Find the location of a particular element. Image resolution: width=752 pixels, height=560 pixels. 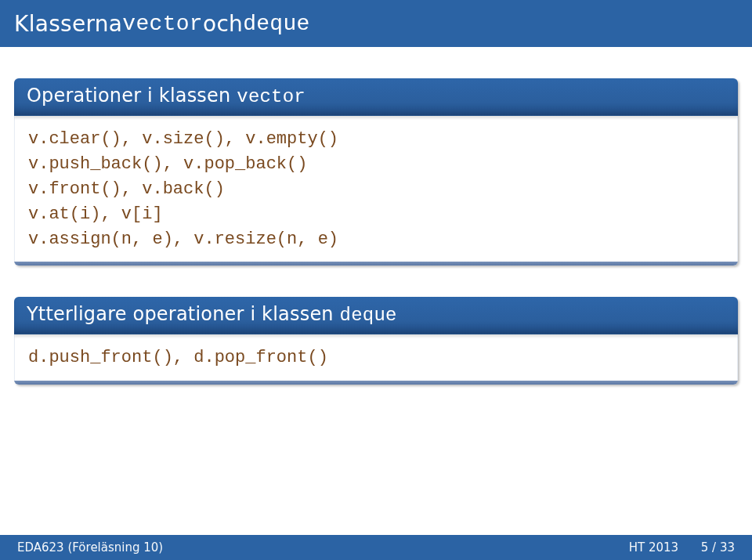

title-code-vector: vector is located at coordinates (163, 23).